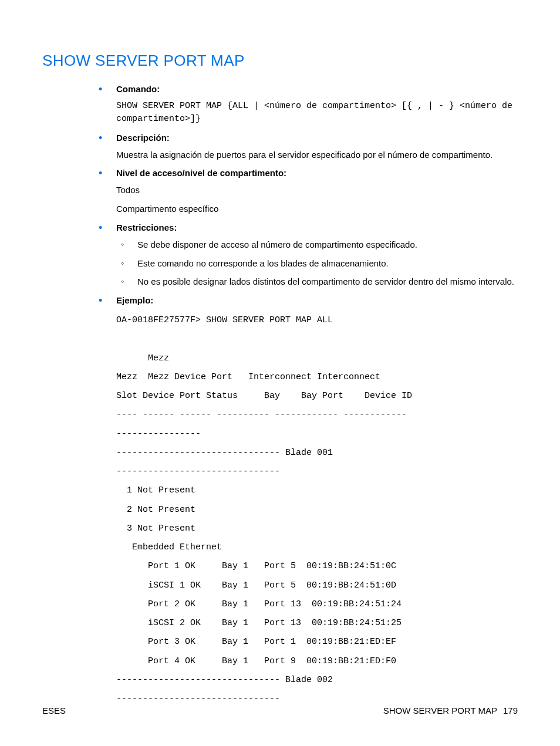  Describe the element at coordinates (317, 113) in the screenshot. I see `comando-text: SHOW SERVER PORT MAP {ALL | <número de c…` at that location.